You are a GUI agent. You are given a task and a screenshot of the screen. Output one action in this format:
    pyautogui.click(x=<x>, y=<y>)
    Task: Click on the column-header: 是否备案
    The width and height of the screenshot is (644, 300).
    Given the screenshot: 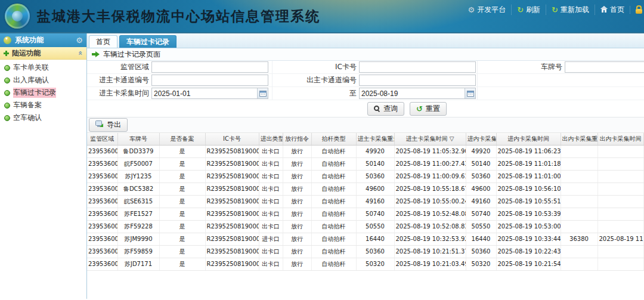 What is the action you would take?
    pyautogui.click(x=182, y=139)
    